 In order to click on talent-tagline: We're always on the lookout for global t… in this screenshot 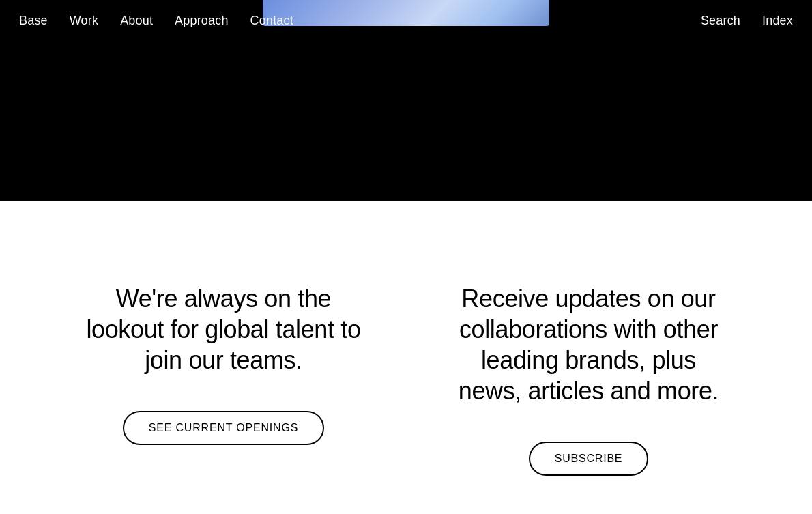, I will do `click(224, 329)`.